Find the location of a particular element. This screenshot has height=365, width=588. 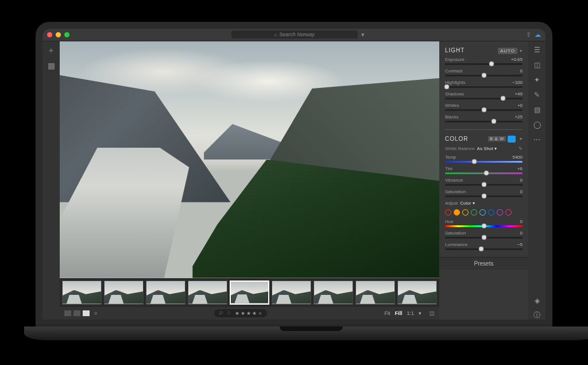

star-1: ★ is located at coordinates (237, 313).